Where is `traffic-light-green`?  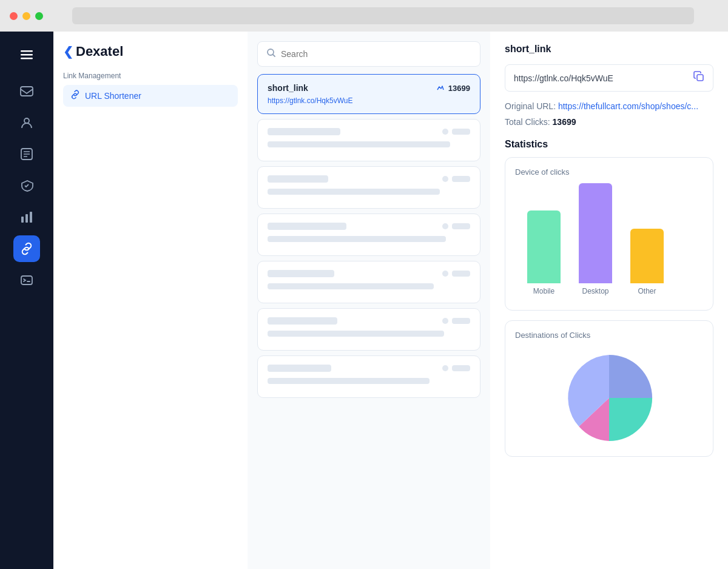 traffic-light-green is located at coordinates (39, 16).